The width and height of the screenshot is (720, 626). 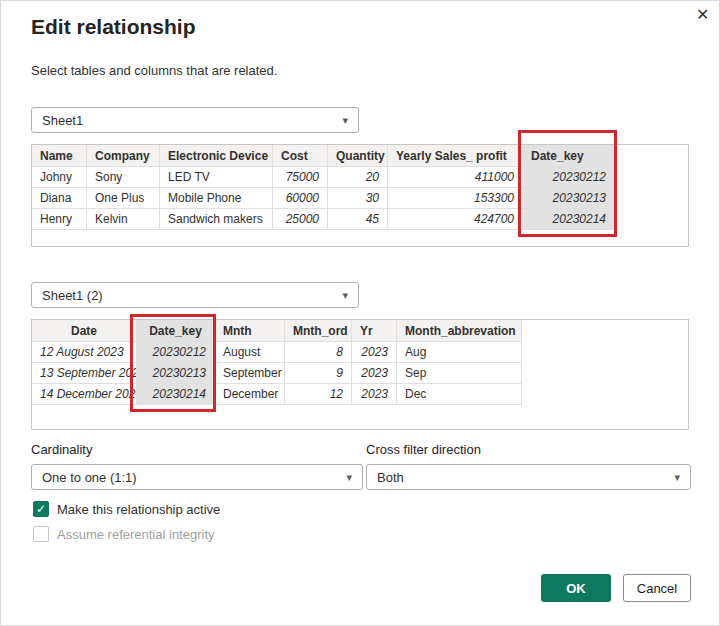 I want to click on table2-cell: 13 September 2023, so click(x=84, y=374).